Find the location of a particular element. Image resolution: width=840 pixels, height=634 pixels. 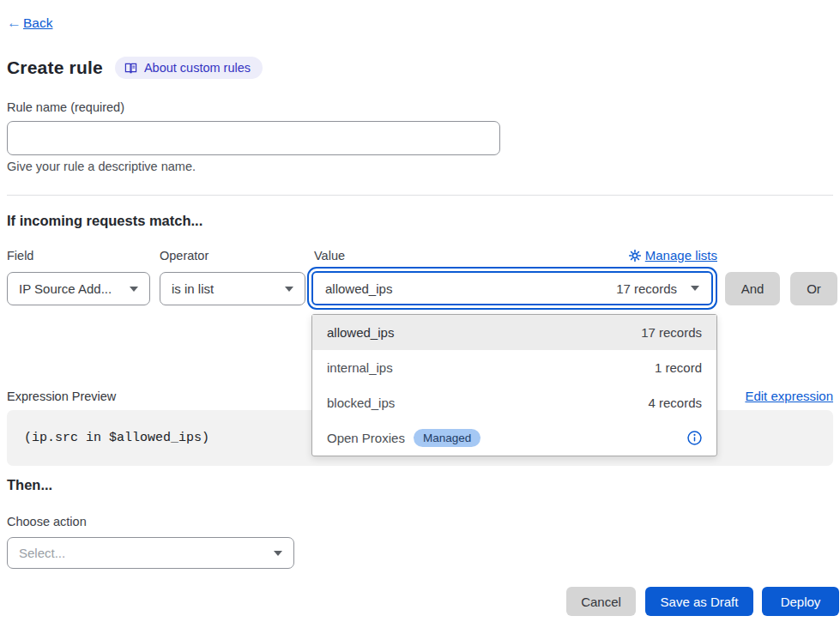

list-record-count: 1 record is located at coordinates (678, 367).